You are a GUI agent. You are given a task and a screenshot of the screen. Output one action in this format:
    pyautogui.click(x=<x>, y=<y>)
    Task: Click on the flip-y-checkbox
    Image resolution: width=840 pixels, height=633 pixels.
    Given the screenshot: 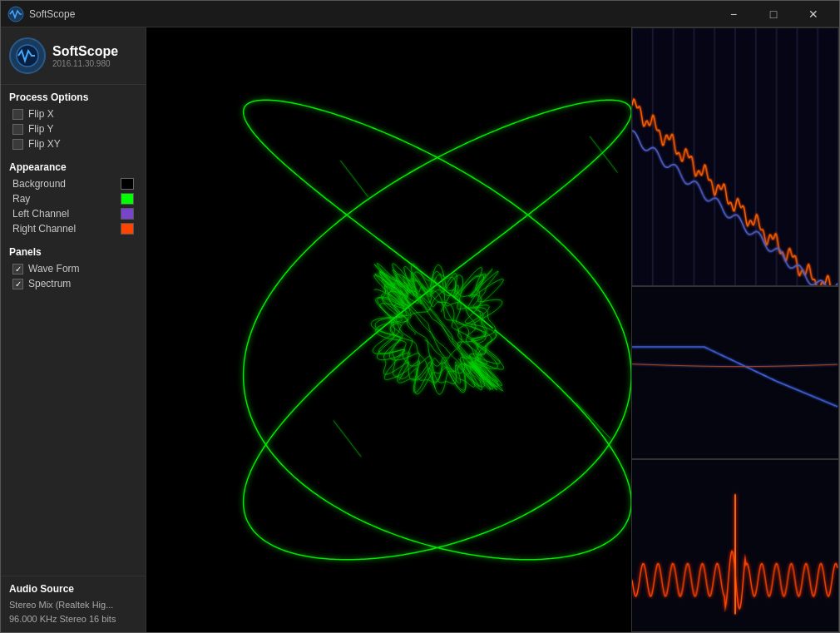 What is the action you would take?
    pyautogui.click(x=18, y=130)
    